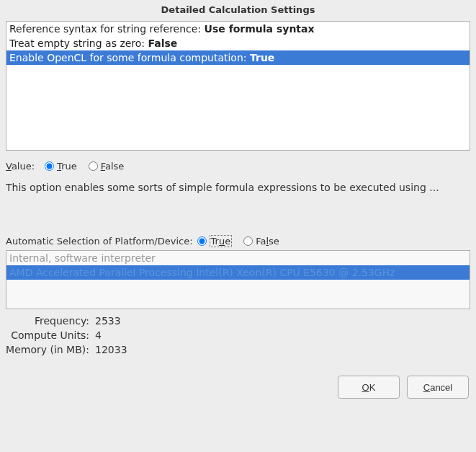 This screenshot has height=452, width=476. What do you see at coordinates (238, 272) in the screenshot?
I see `device-list-row: AMD Accelerated Parallel Processing Inte…` at bounding box center [238, 272].